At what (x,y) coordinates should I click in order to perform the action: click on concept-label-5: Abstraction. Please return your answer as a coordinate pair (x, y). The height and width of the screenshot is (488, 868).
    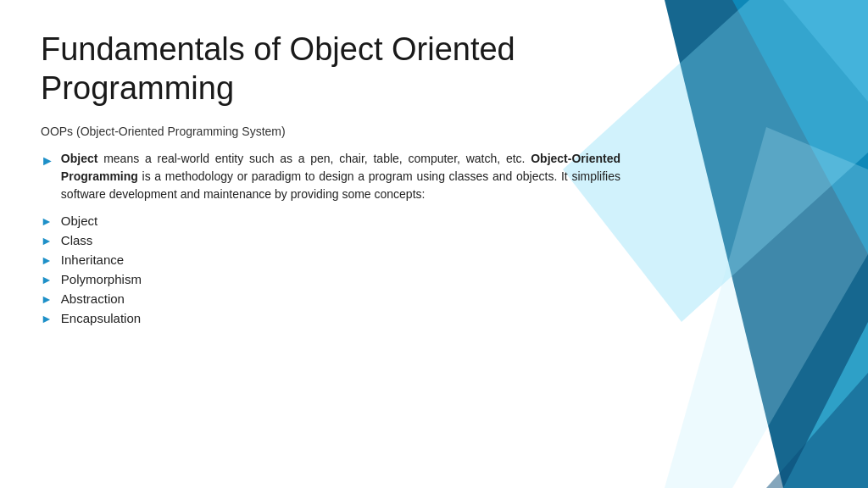
    Looking at the image, I should click on (93, 298).